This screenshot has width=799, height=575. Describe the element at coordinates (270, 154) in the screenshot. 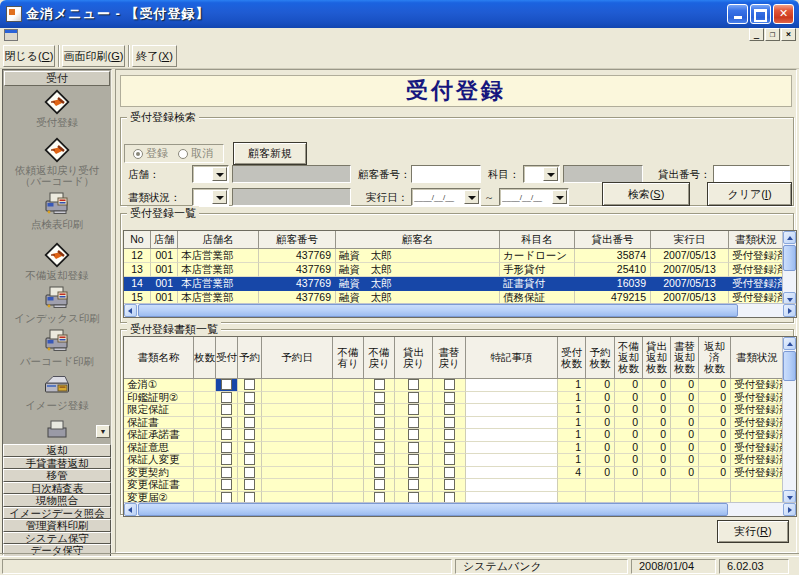

I see `new-customer-button: 顧客新規` at that location.